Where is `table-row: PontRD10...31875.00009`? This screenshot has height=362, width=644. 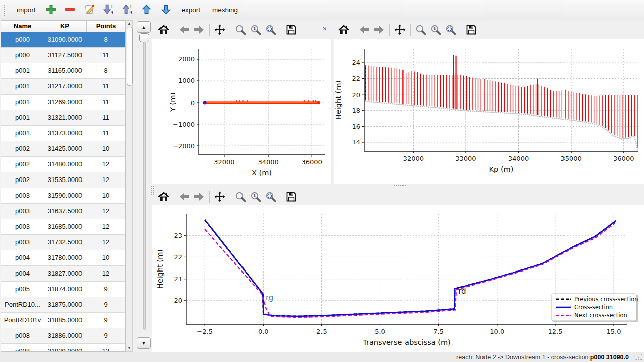
table-row: PontRD10...31875.00009 is located at coordinates (63, 305).